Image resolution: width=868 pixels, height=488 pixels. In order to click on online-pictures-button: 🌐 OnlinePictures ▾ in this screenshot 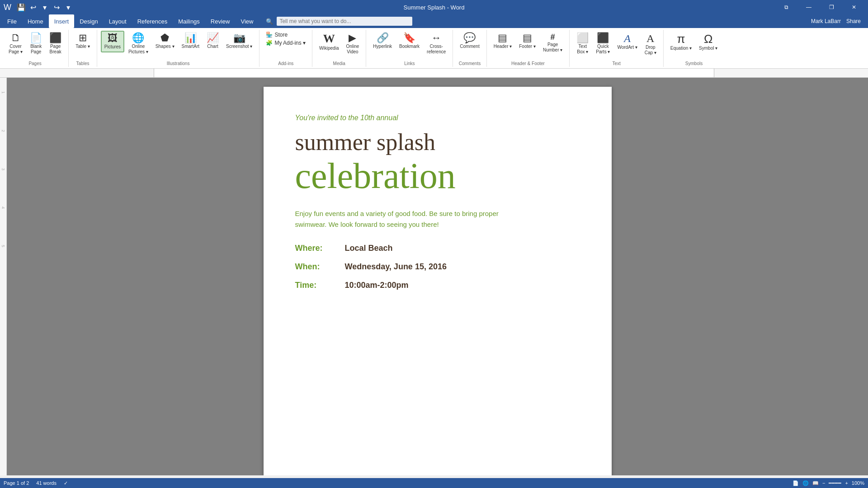, I will do `click(138, 44)`.